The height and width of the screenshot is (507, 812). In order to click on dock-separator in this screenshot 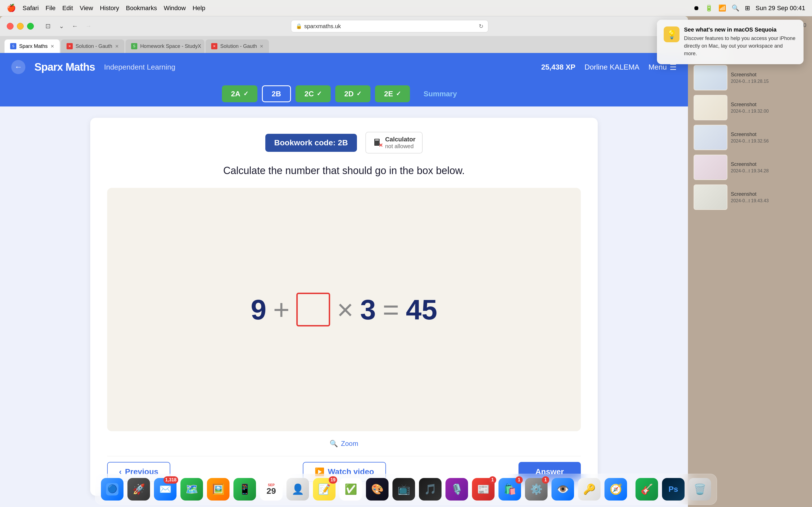, I will do `click(631, 489)`.